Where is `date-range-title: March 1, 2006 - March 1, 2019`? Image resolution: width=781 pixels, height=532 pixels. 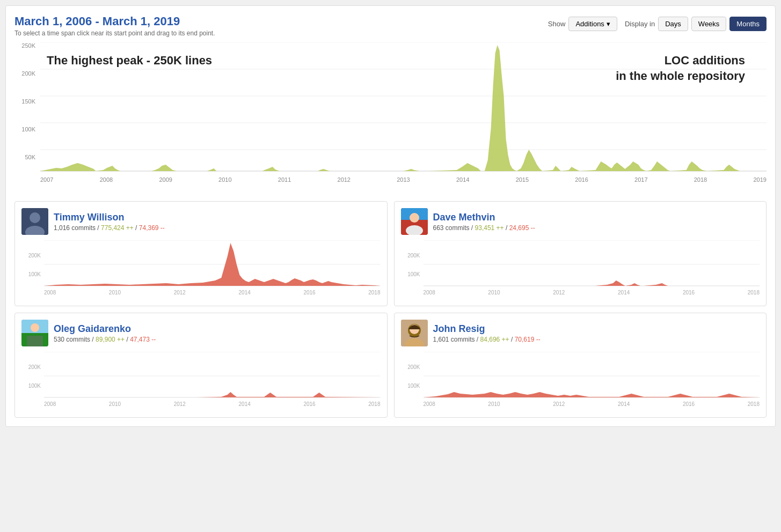
date-range-title: March 1, 2006 - March 1, 2019 is located at coordinates (115, 21).